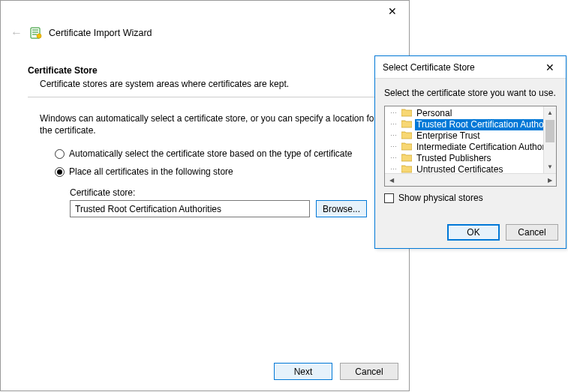  What do you see at coordinates (449, 136) in the screenshot?
I see `tree-item-label: Enterprise Trust` at bounding box center [449, 136].